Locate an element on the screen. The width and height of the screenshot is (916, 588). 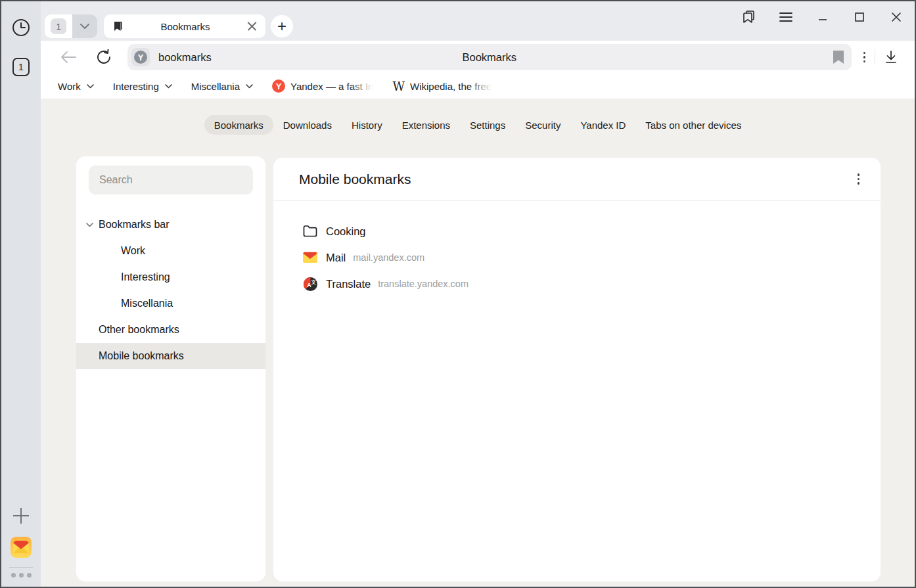
page-title: Bookmarks is located at coordinates (490, 58).